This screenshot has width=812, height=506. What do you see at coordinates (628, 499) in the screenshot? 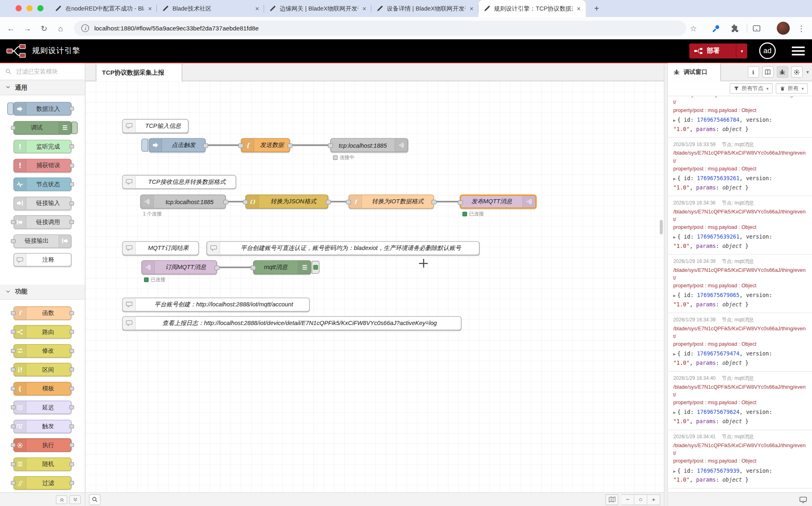
I see `zoom-out-button: −` at bounding box center [628, 499].